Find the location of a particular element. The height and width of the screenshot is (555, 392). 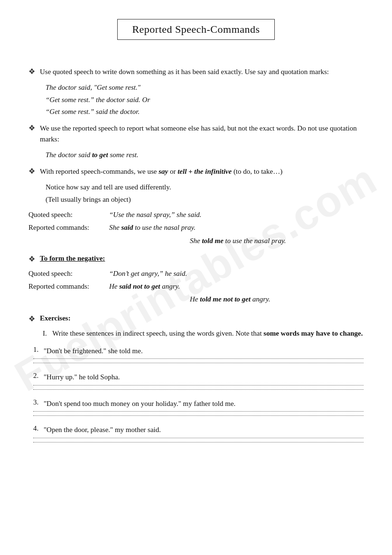

example-1b: “Get some rest.” the doctor said. Or is located at coordinates (205, 100).